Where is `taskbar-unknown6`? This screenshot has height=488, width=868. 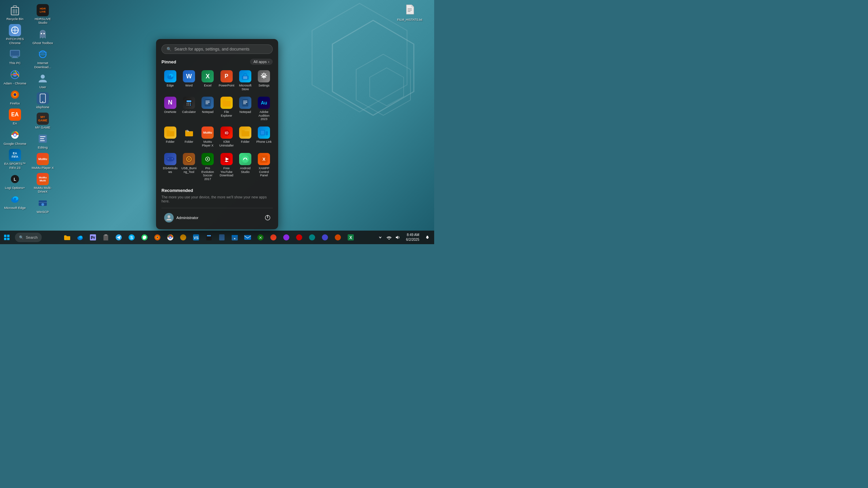
taskbar-unknown6 is located at coordinates (338, 237).